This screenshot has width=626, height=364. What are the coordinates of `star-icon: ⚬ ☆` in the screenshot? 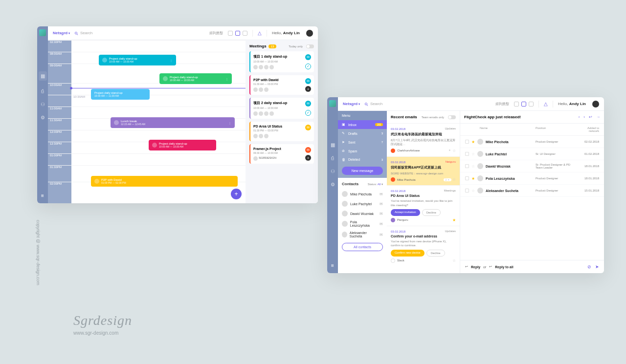 It's located at (452, 150).